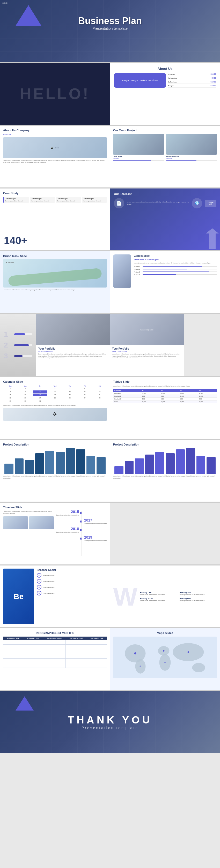  Describe the element at coordinates (55, 444) in the screenshot. I see `project-desc1-title: Project Description` at that location.